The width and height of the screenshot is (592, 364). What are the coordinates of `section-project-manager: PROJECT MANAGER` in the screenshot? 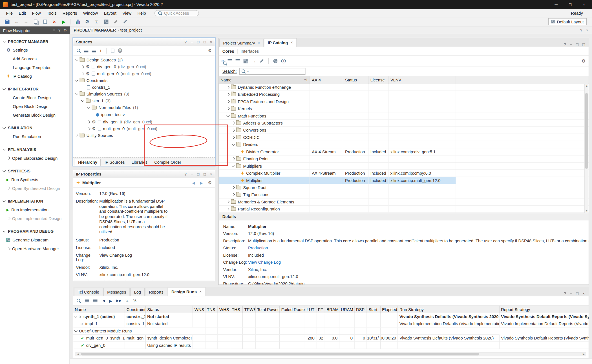 It's located at (35, 42).